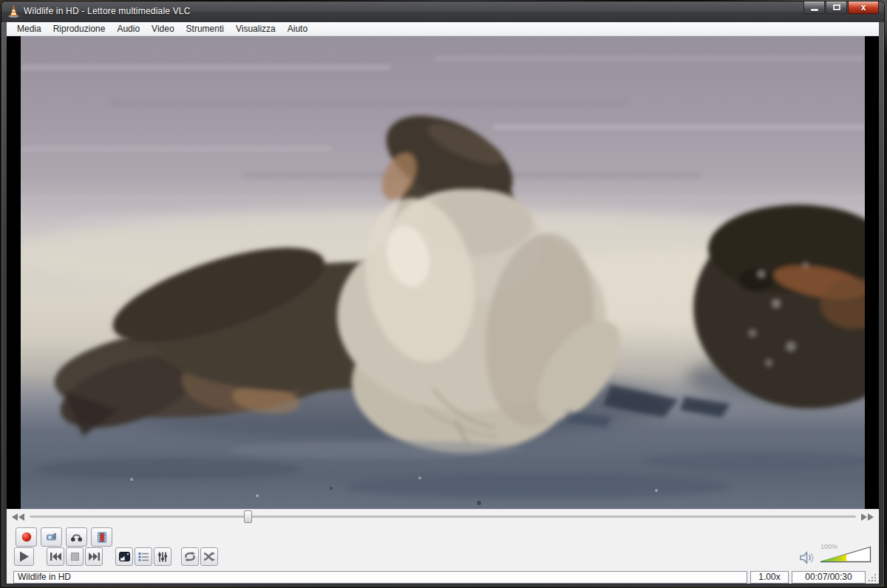 The height and width of the screenshot is (588, 887). I want to click on seek-slider, so click(443, 517).